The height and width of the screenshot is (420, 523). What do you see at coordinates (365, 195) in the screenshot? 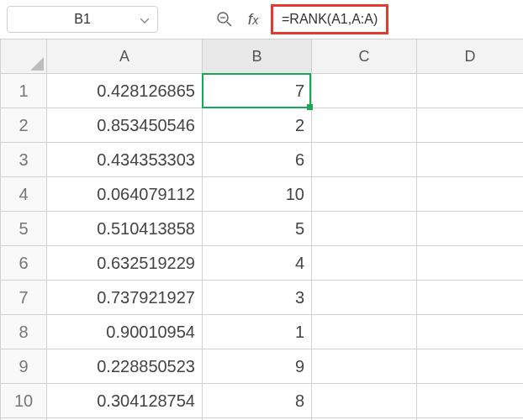
I see `cell-C4` at bounding box center [365, 195].